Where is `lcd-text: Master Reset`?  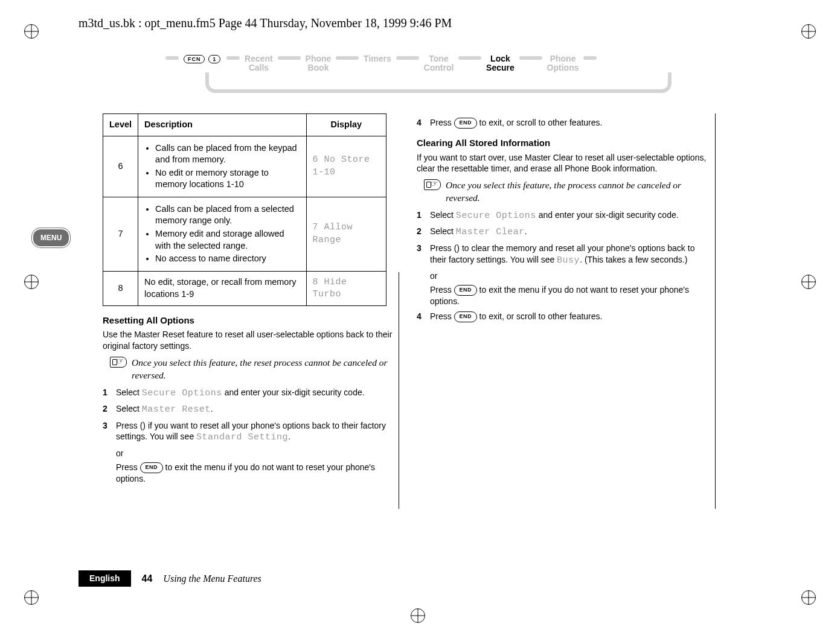
lcd-text: Master Reset is located at coordinates (176, 409).